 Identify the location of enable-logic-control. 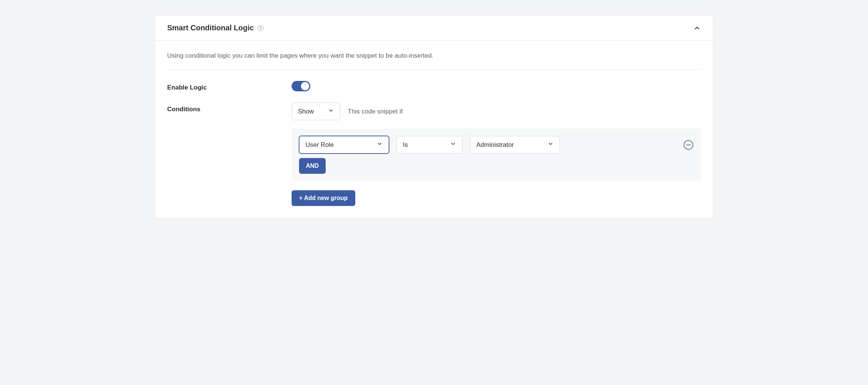
(496, 86).